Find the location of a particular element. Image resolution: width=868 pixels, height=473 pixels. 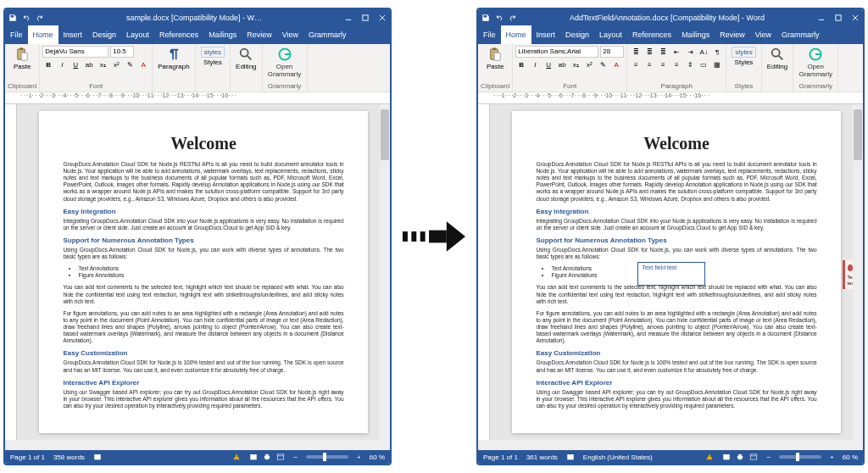

align-justify-button: ≡ is located at coordinates (676, 64).